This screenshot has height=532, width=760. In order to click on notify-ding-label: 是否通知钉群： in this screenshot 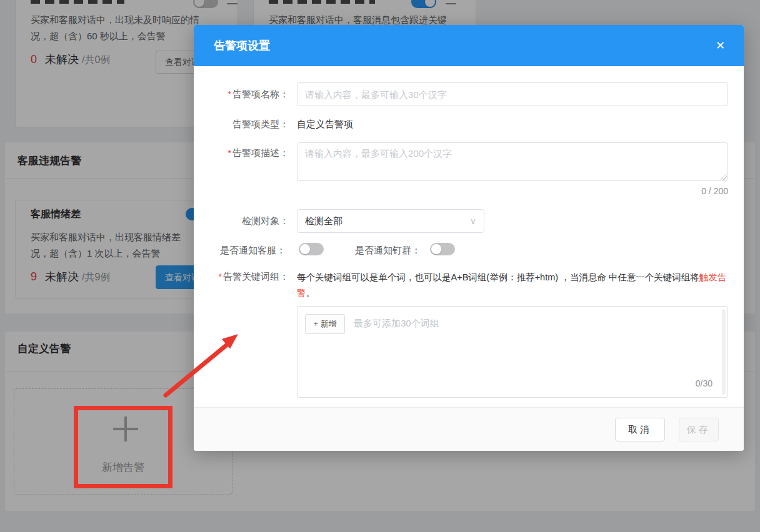, I will do `click(388, 251)`.